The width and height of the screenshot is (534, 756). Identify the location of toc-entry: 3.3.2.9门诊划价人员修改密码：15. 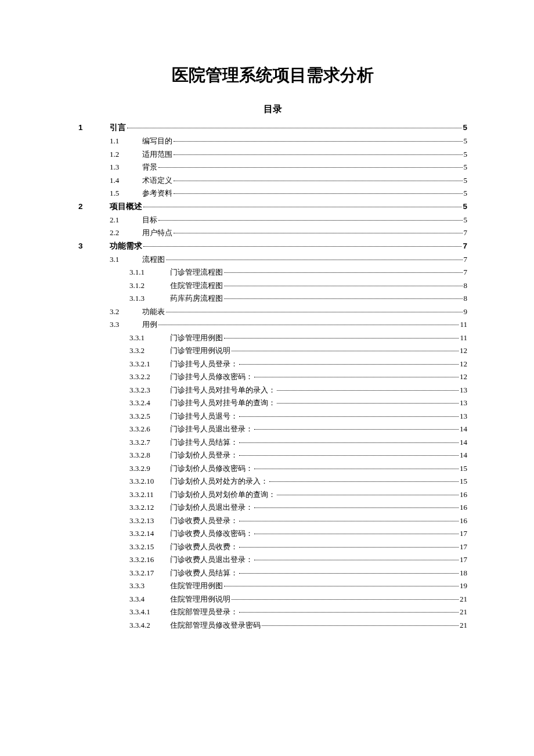
(273, 468).